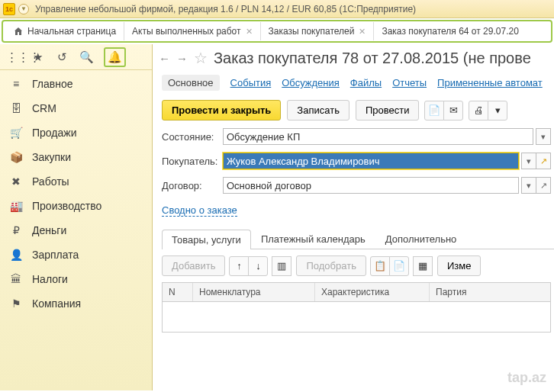 This screenshot has height=392, width=554. I want to click on add-row-button: Добавить, so click(194, 265).